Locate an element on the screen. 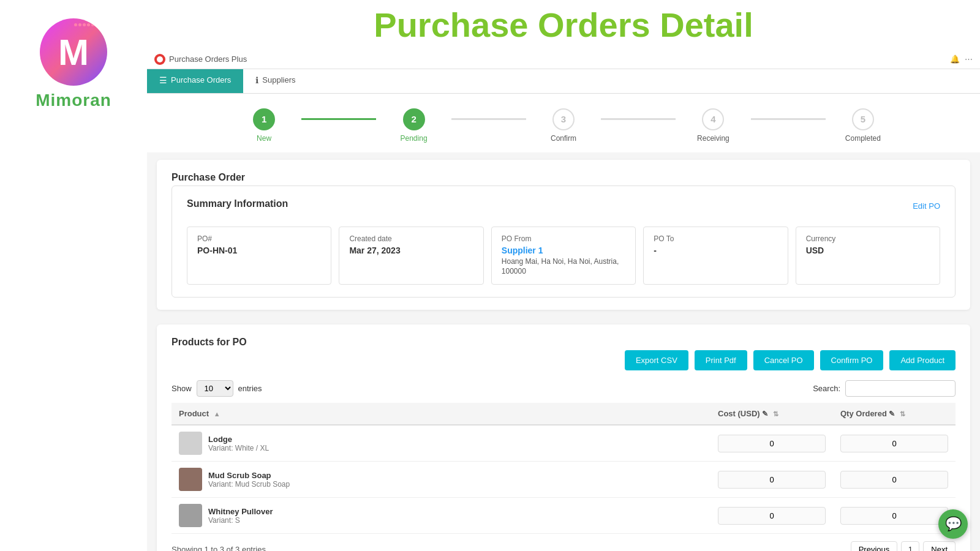  product-cell-lodge: Lodge Variant: White / XL is located at coordinates (441, 443).